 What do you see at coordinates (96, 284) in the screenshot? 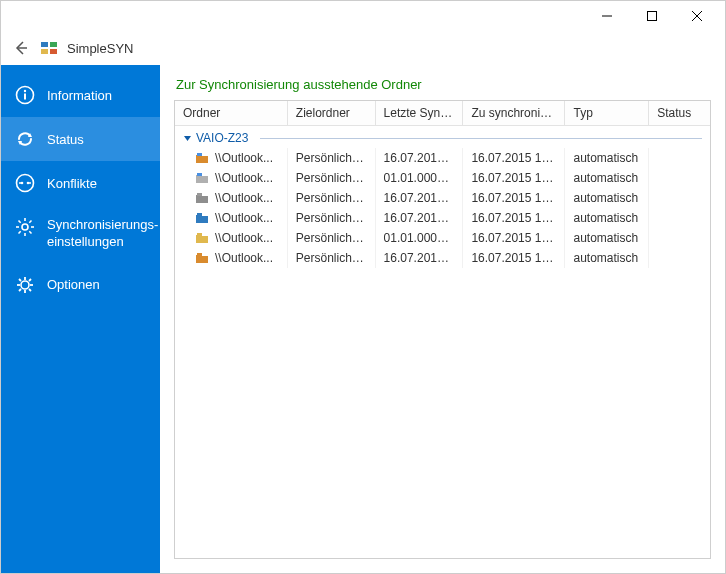
I see `sidebar-item-label: Optionen` at bounding box center [96, 284].